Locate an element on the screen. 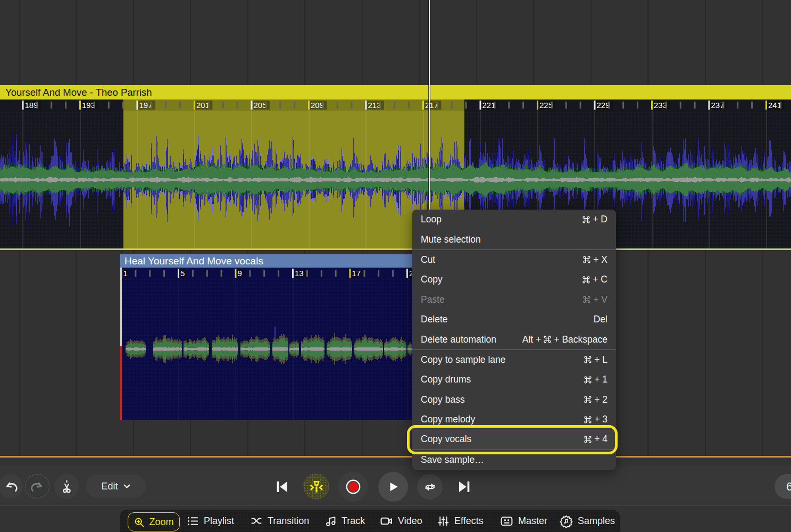  svg-text: 225 is located at coordinates (546, 105).